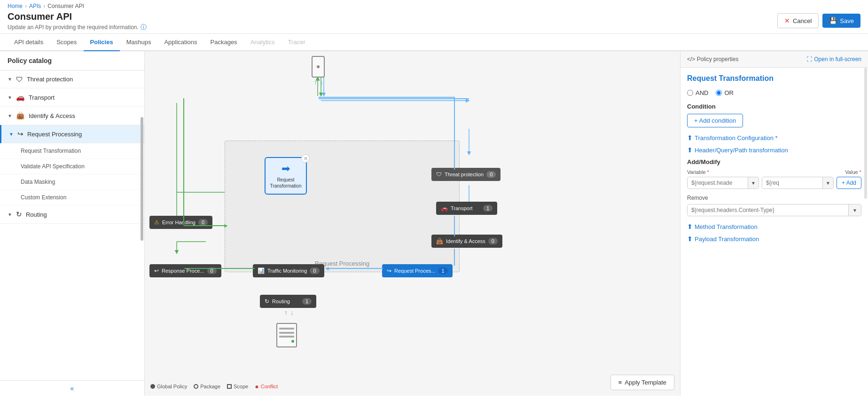 The height and width of the screenshot is (401, 868). I want to click on and-or-group: AND OR, so click(774, 93).